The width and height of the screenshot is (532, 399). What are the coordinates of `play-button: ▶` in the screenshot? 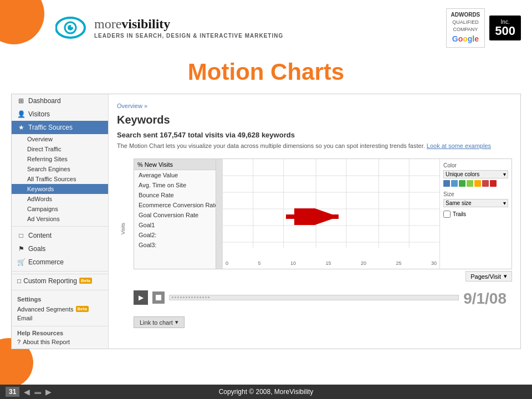 It's located at (141, 298).